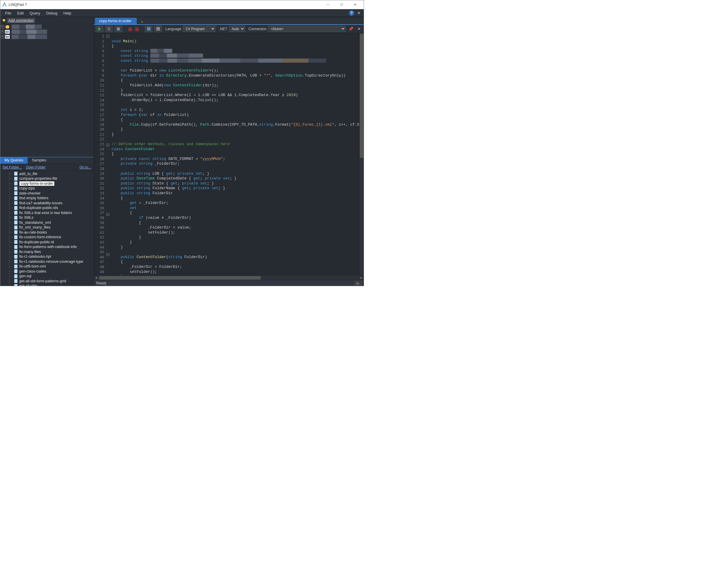 Image resolution: width=728 pixels, height=572 pixels. What do you see at coordinates (180, 278) in the screenshot?
I see `hscroll-thumb` at bounding box center [180, 278].